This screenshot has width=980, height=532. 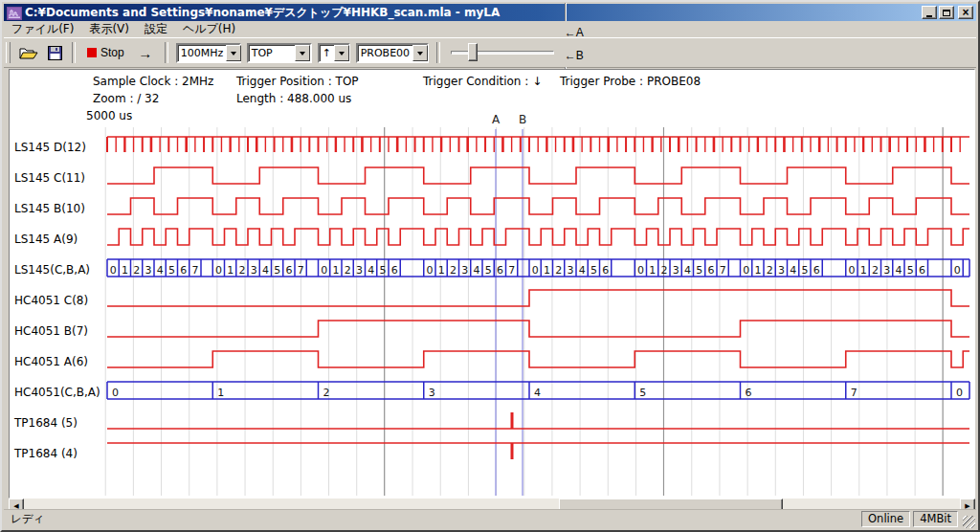 I want to click on waveform-ls145-a-9-, so click(x=538, y=237).